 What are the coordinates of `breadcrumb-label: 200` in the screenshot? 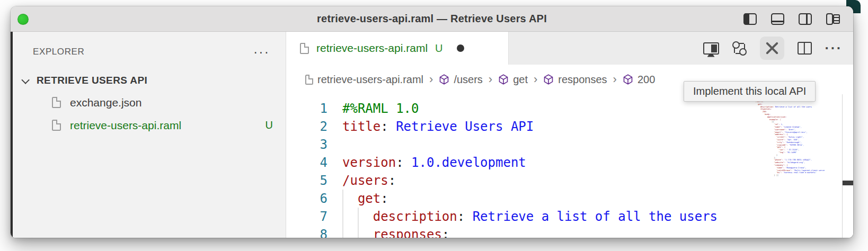 It's located at (646, 79).